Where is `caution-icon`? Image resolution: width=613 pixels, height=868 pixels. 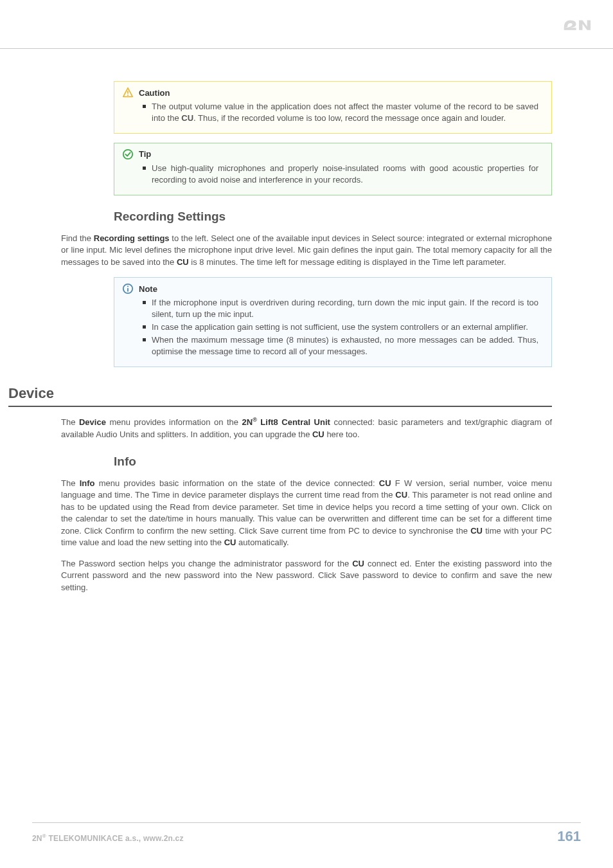 caution-icon is located at coordinates (128, 93).